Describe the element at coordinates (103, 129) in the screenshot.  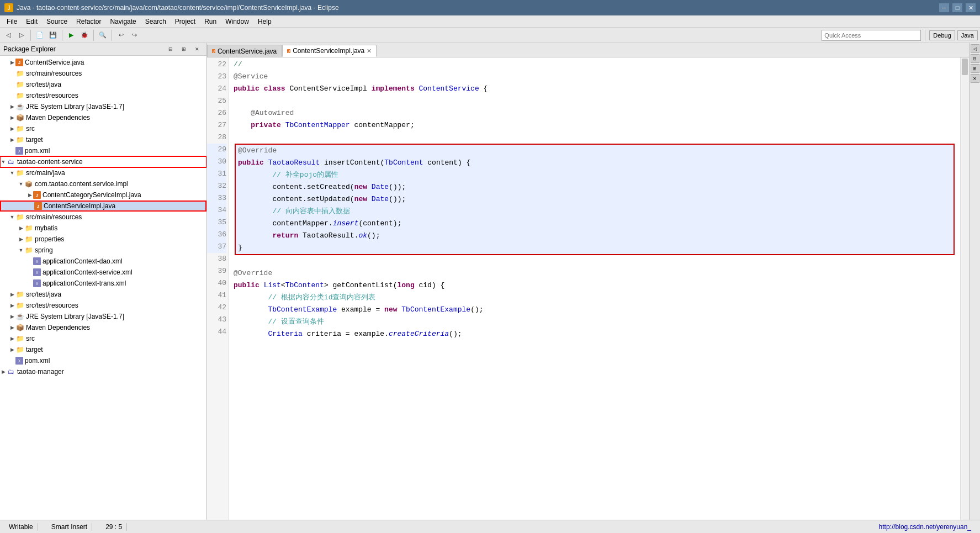
I see `tree-item-src-1: ▶ 📁 src` at that location.